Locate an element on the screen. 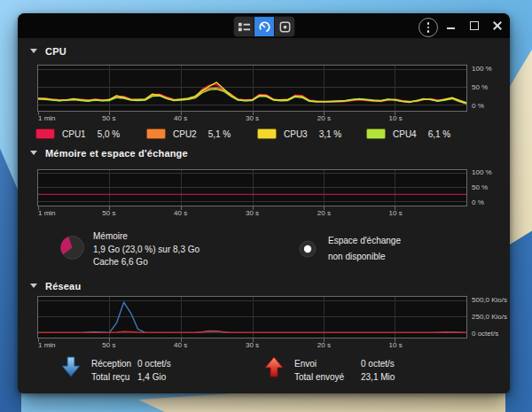  receiving-rate: 0 octet/s is located at coordinates (154, 363).